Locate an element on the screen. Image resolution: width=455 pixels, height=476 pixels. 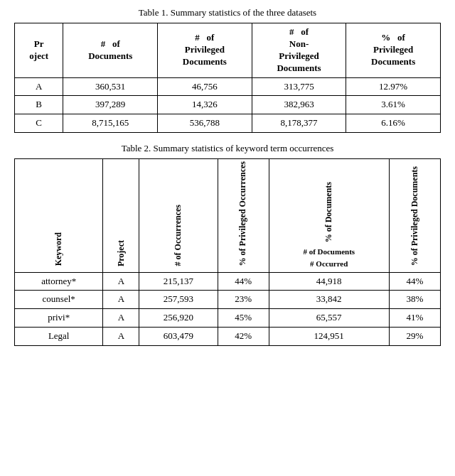
table2-row1-cell2: 257,593 is located at coordinates (178, 300).